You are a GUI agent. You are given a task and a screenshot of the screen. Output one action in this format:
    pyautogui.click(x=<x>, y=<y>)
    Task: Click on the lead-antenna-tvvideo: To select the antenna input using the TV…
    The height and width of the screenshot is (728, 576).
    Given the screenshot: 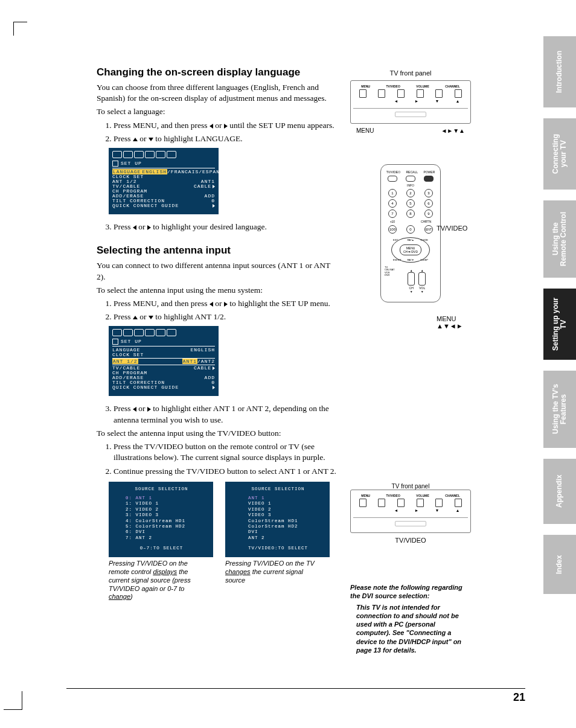 What is the action you would take?
    pyautogui.click(x=217, y=433)
    